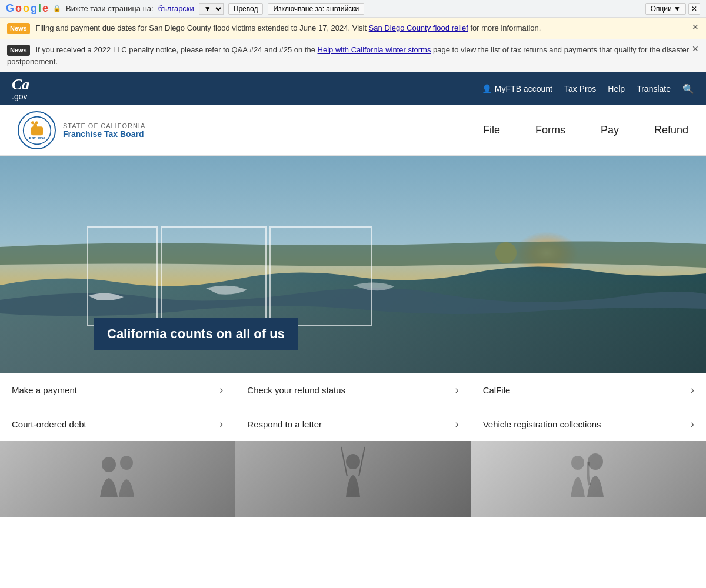  I want to click on ftb-state-label: STATE OF CALIFORNIA, so click(104, 126).